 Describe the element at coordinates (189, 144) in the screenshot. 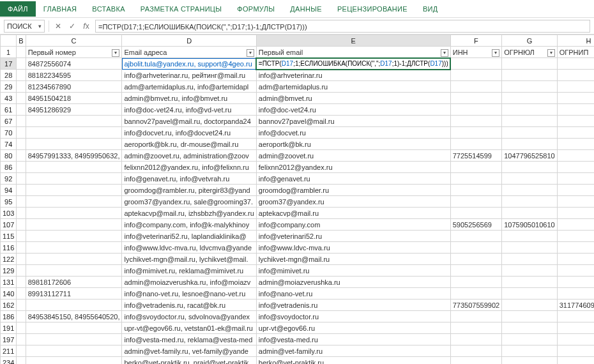

I see `cell: aeroportk@bk.ru, dr-mouse@mail.ru` at that location.